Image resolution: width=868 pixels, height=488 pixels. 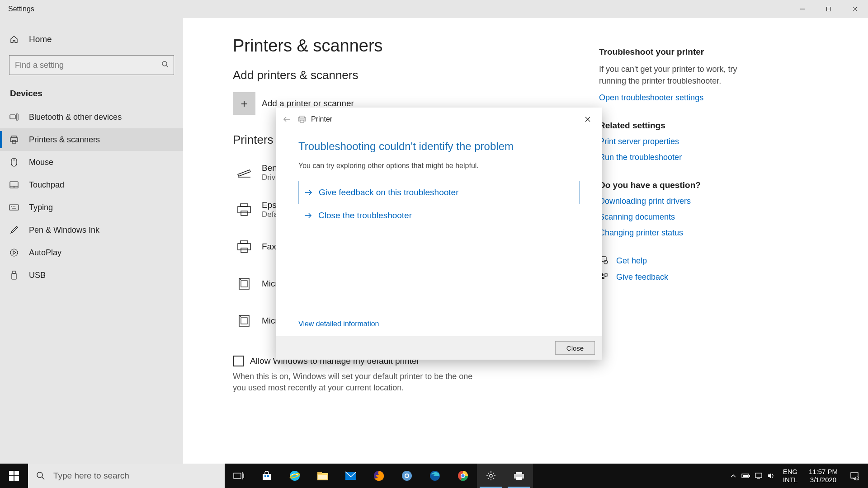 I want to click on store-icon, so click(x=267, y=476).